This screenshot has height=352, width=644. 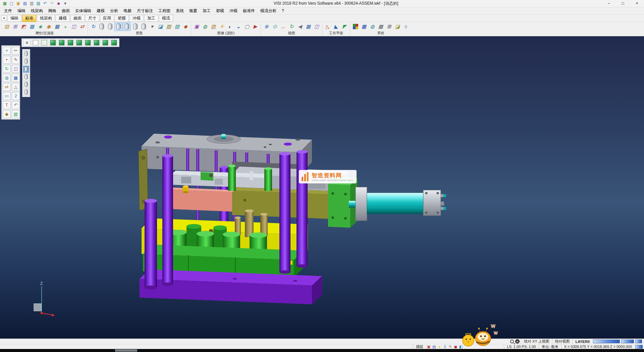 I want to click on workplane-xy-icon: ◺, so click(x=328, y=27).